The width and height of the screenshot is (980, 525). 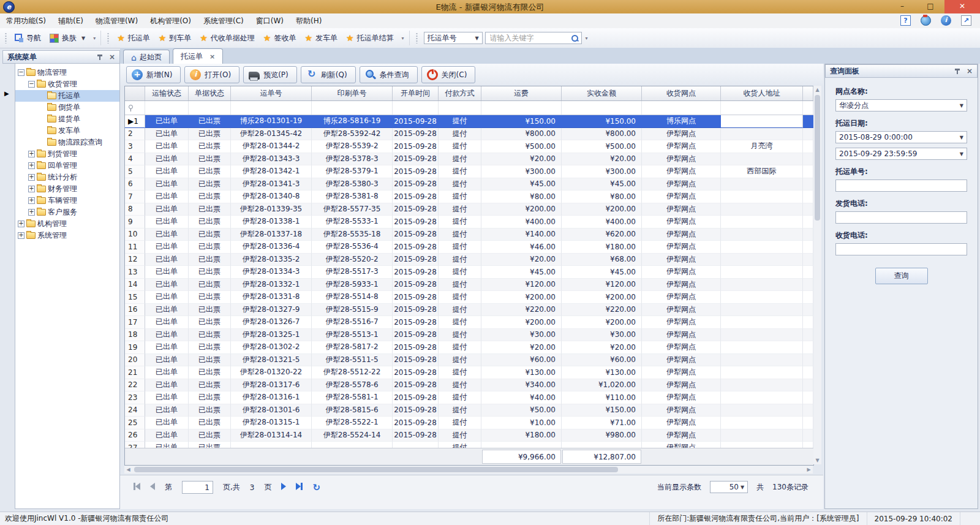 What do you see at coordinates (167, 93) in the screenshot?
I see `column-header: 运输状态` at bounding box center [167, 93].